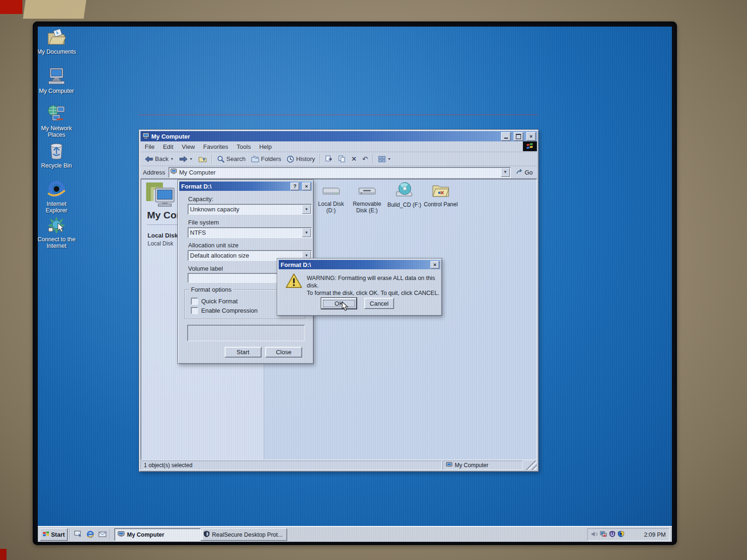 This screenshot has height=560, width=747. I want to click on address-value: My Computer, so click(197, 173).